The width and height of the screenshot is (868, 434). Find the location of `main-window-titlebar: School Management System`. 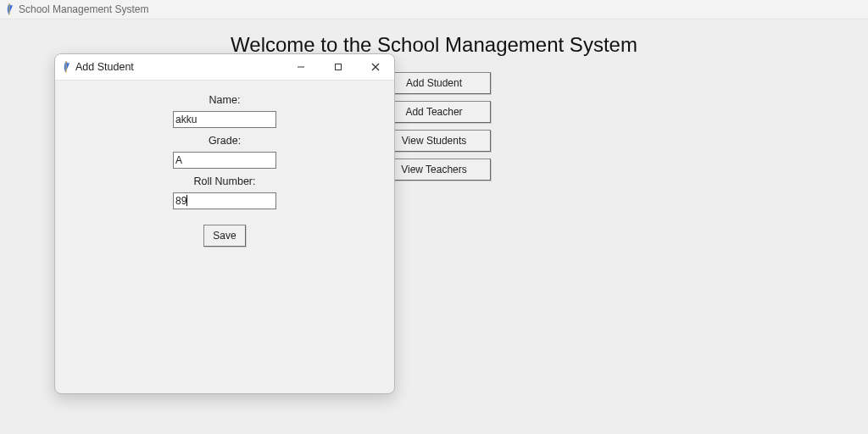

main-window-titlebar: School Management System is located at coordinates (434, 10).